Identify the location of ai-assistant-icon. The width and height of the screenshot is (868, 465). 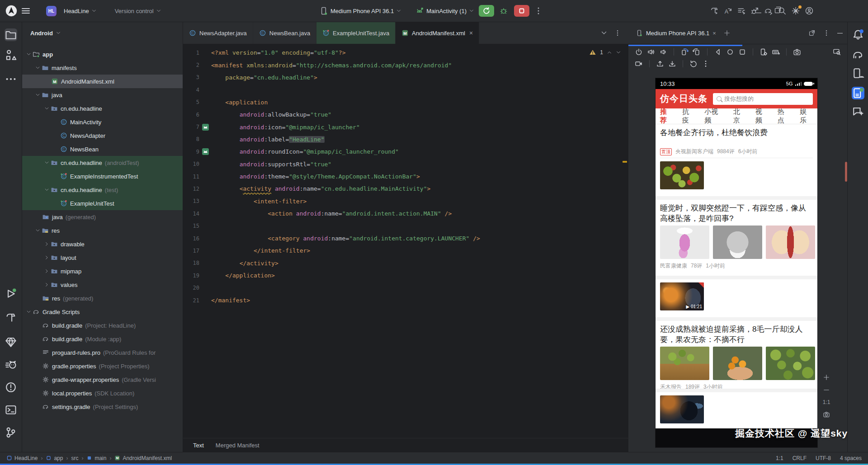
(858, 112).